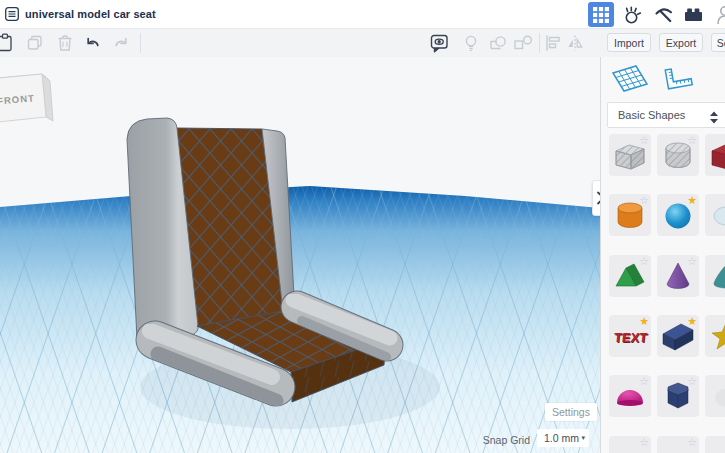  I want to click on mirror-icon, so click(575, 43).